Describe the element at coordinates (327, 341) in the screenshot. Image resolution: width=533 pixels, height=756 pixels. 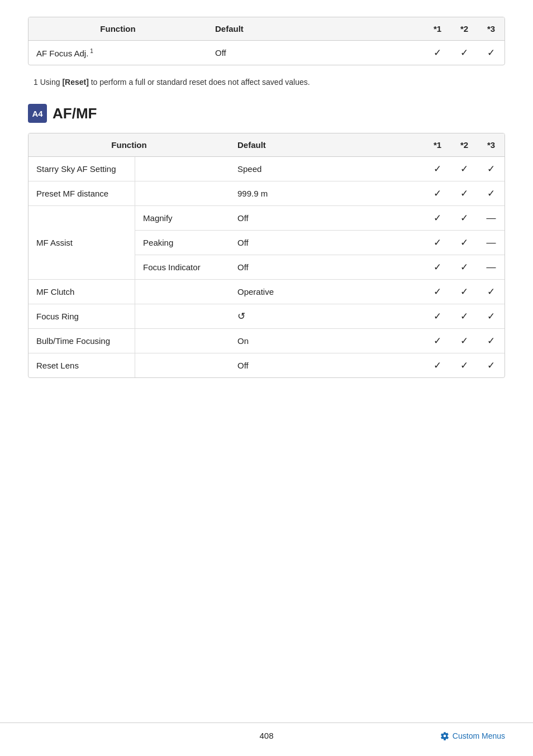
I see `default-cell: On` at that location.